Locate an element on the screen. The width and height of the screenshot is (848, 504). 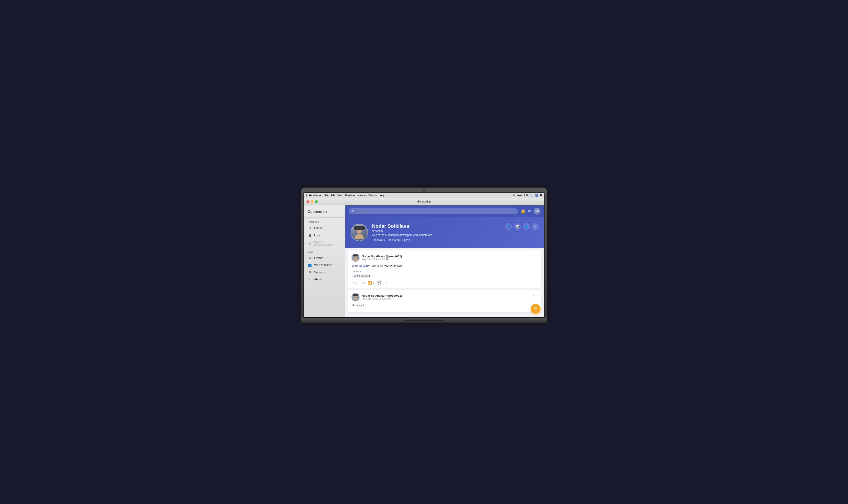
like-count: 0 is located at coordinates (364, 283).